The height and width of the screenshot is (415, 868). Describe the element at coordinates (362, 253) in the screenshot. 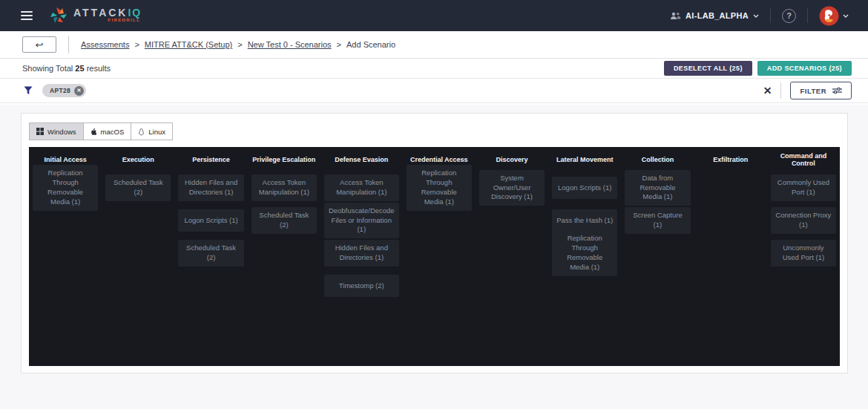

I see `matrix-slot: Hidden Files and Directories (1)` at that location.